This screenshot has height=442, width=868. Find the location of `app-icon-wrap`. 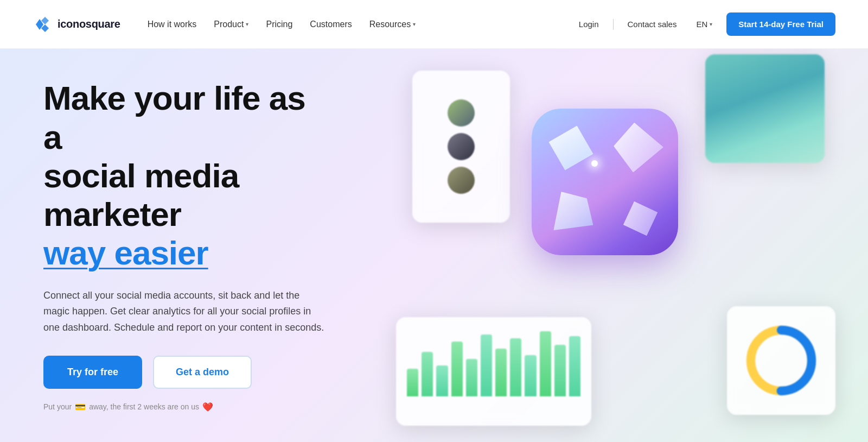

app-icon-wrap is located at coordinates (605, 182).